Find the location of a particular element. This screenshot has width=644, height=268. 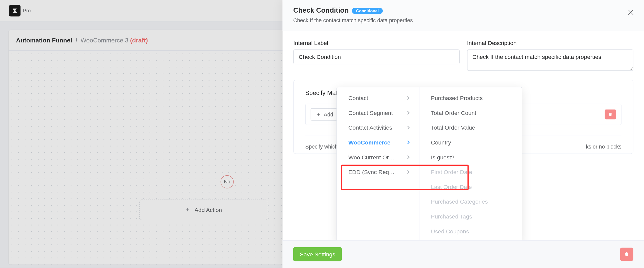

cascade-item: EDD (Sync Req… is located at coordinates (378, 172).